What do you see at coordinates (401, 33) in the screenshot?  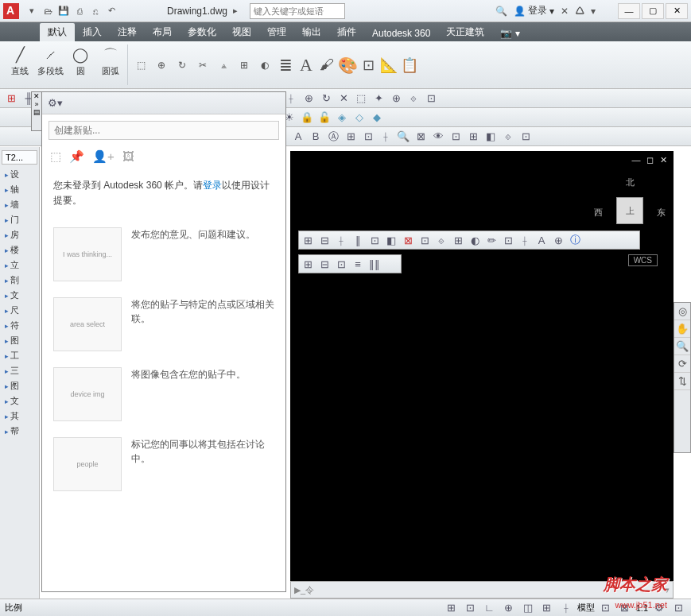 I see `tab-a360: Autodesk 360` at bounding box center [401, 33].